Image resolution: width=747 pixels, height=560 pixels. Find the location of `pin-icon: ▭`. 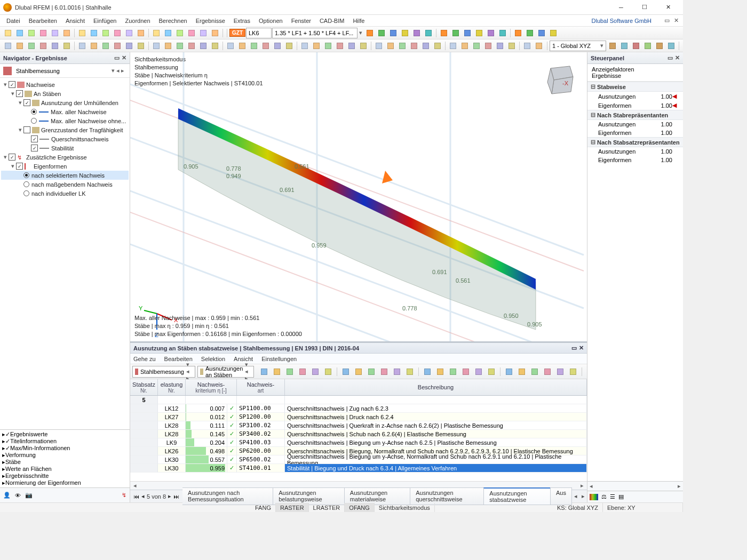

pin-icon: ▭ is located at coordinates (117, 58).